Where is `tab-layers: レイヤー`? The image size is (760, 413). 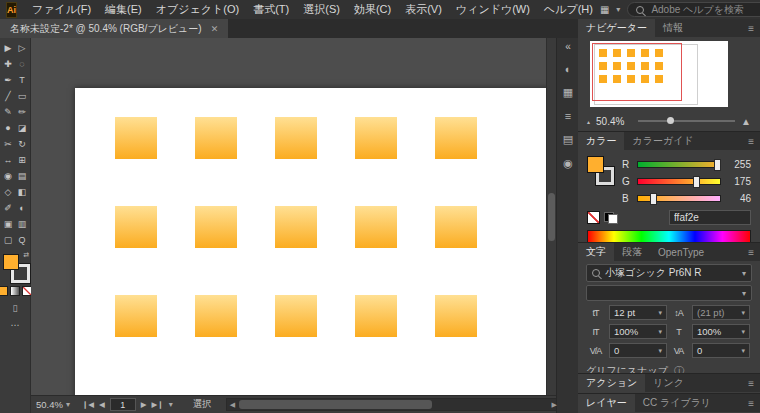 tab-layers: レイヤー is located at coordinates (606, 403).